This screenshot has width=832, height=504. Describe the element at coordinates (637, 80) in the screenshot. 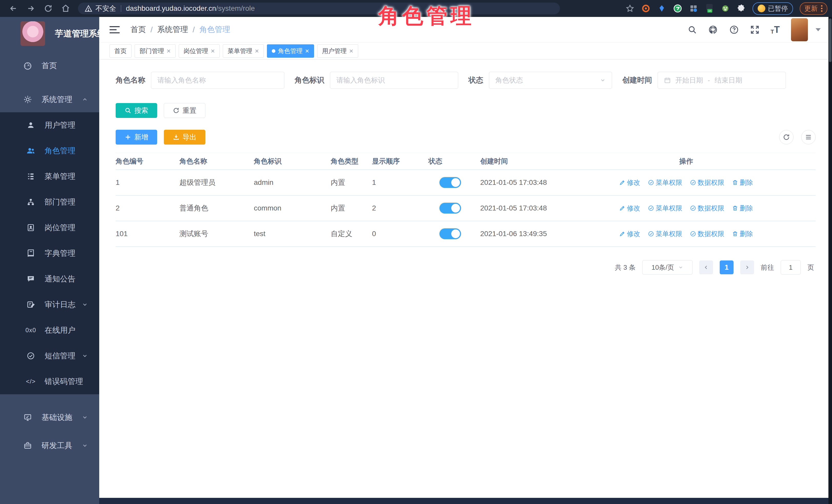

I see `create-time-label: 创建时间` at that location.